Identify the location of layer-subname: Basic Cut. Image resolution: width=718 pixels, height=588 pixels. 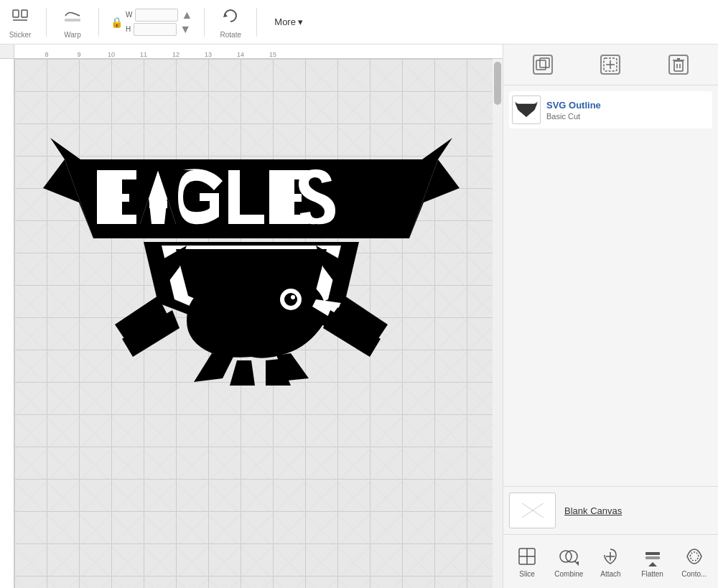
(574, 116).